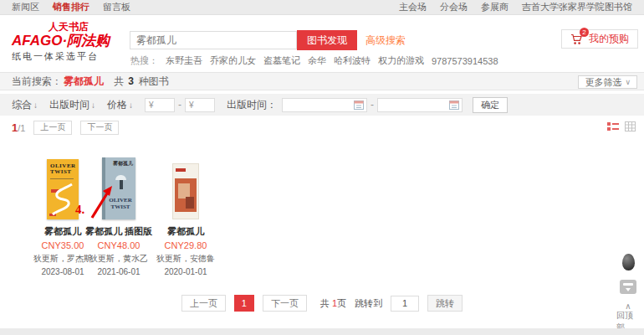 The image size is (644, 335). Describe the element at coordinates (327, 40) in the screenshot. I see `book-discover-button: 图书发现` at that location.